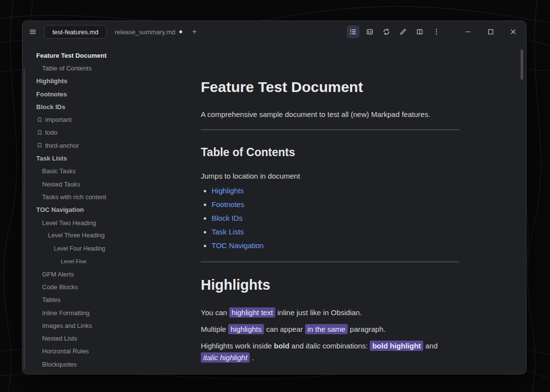 The height and width of the screenshot is (392, 550). Describe the element at coordinates (60, 287) in the screenshot. I see `outline-item-label: Code Blocks` at that location.